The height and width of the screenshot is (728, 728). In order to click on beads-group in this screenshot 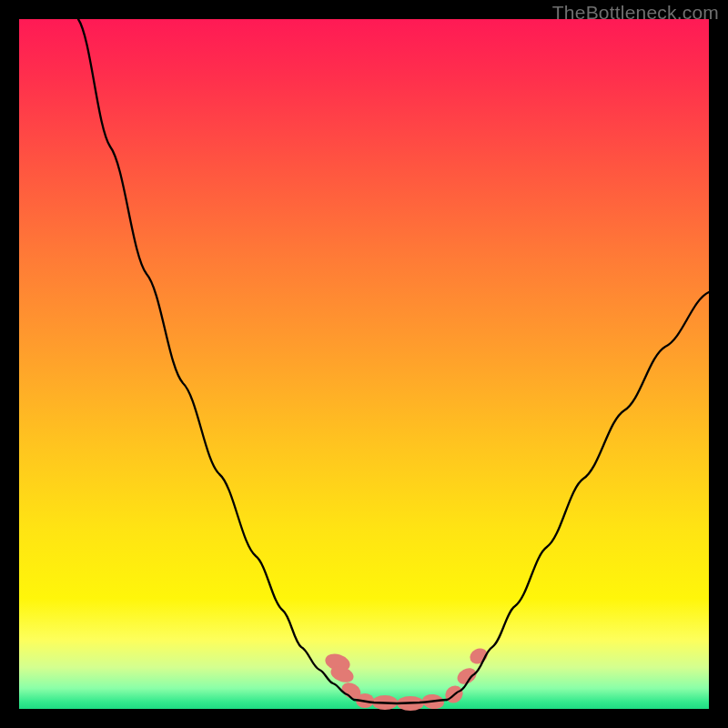, I will do `click(407, 678)`.